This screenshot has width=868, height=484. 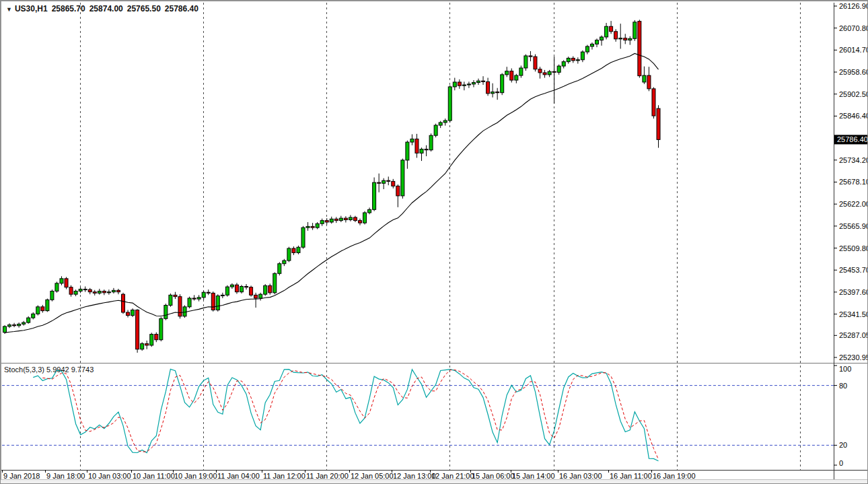 What do you see at coordinates (853, 50) in the screenshot?
I see `price-tick-label: 26014.70` at bounding box center [853, 50].